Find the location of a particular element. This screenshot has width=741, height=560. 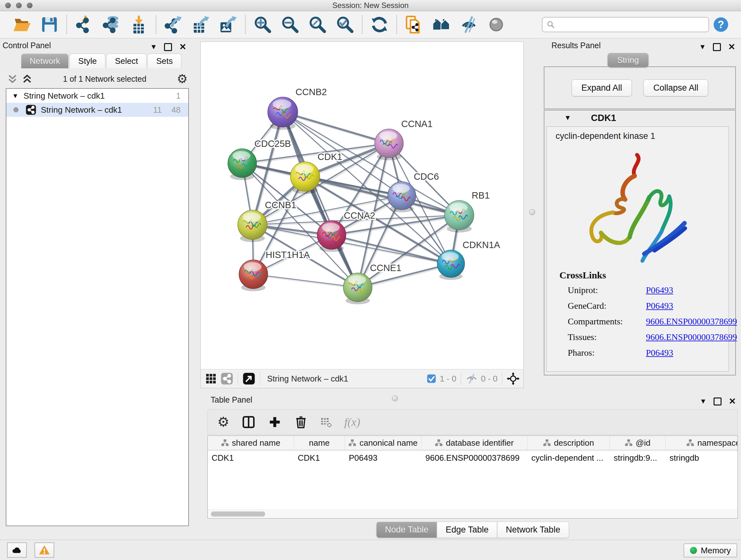

refresh-button is located at coordinates (380, 25).